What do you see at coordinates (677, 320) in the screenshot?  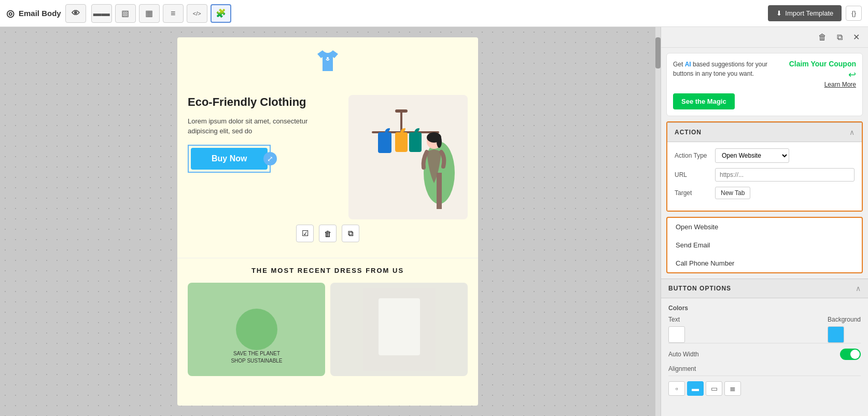 I see `text-color-label: Text` at bounding box center [677, 320].